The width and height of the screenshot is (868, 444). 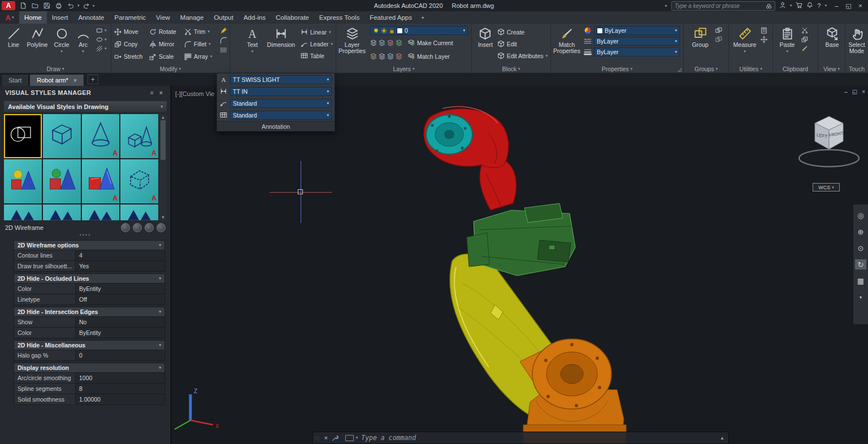 I want to click on fillet-tool-button: Fillet▾, so click(x=200, y=44).